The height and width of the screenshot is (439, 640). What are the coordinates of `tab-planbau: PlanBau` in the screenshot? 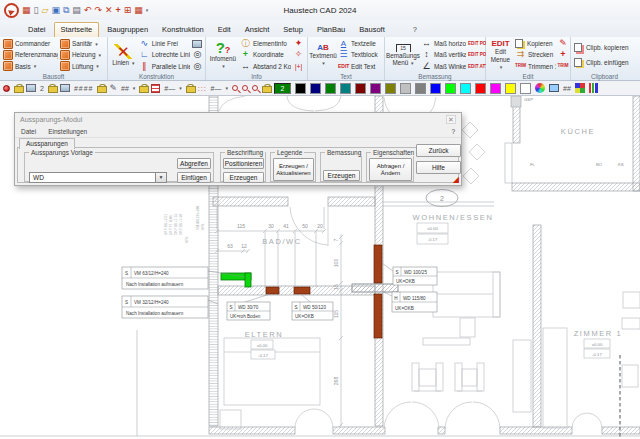 It's located at (331, 30).